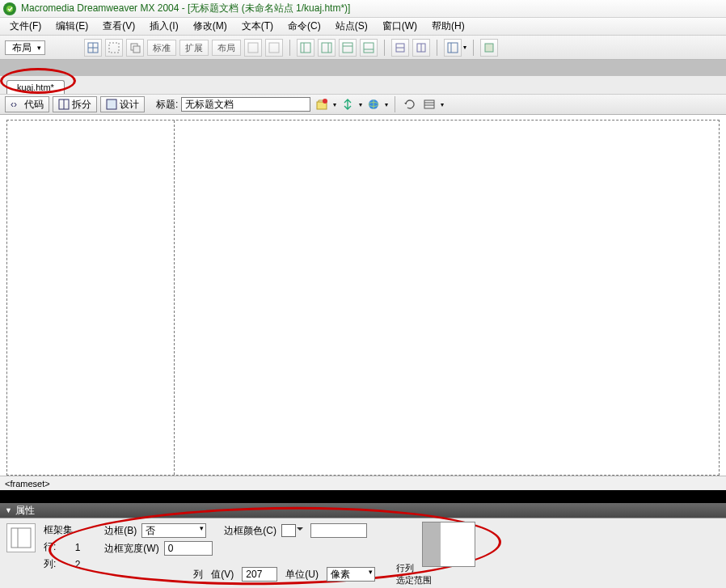 This screenshot has width=726, height=588. What do you see at coordinates (58, 531) in the screenshot?
I see `frameset-label: 框架集` at bounding box center [58, 531].